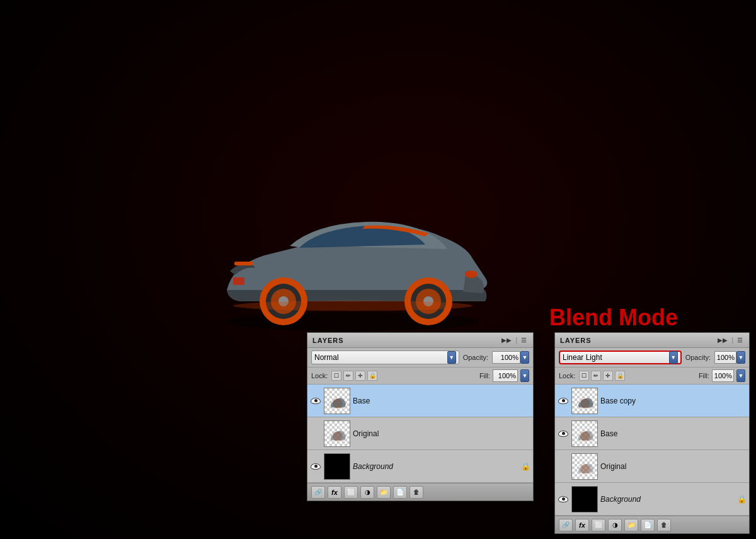  What do you see at coordinates (319, 376) in the screenshot?
I see `lock-label-1: Lock:` at bounding box center [319, 376].